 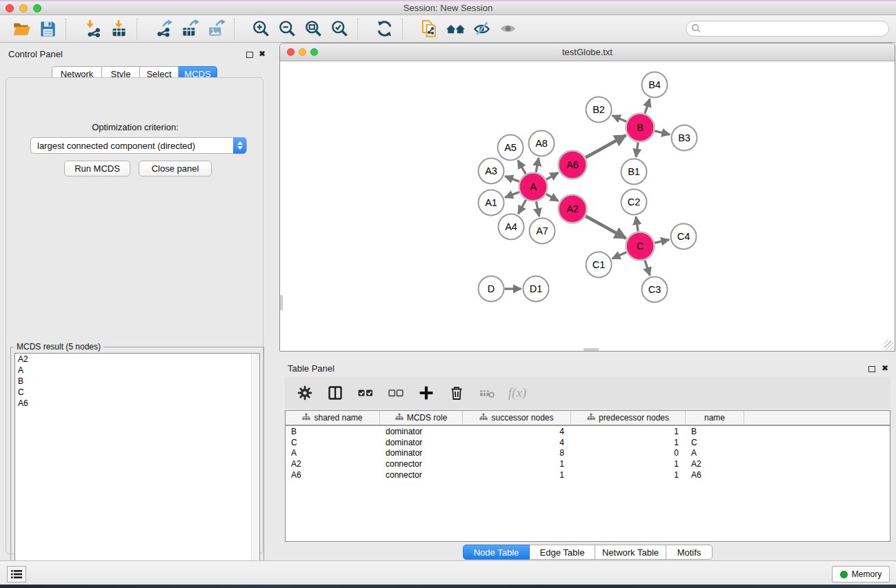 What do you see at coordinates (339, 29) in the screenshot?
I see `zoom-selected-icon` at bounding box center [339, 29].